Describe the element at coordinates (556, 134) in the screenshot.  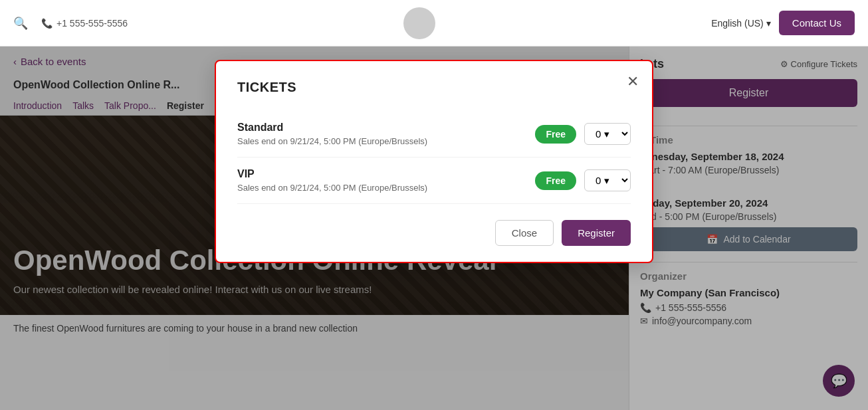
I see `standard-free-badge: Free` at that location.